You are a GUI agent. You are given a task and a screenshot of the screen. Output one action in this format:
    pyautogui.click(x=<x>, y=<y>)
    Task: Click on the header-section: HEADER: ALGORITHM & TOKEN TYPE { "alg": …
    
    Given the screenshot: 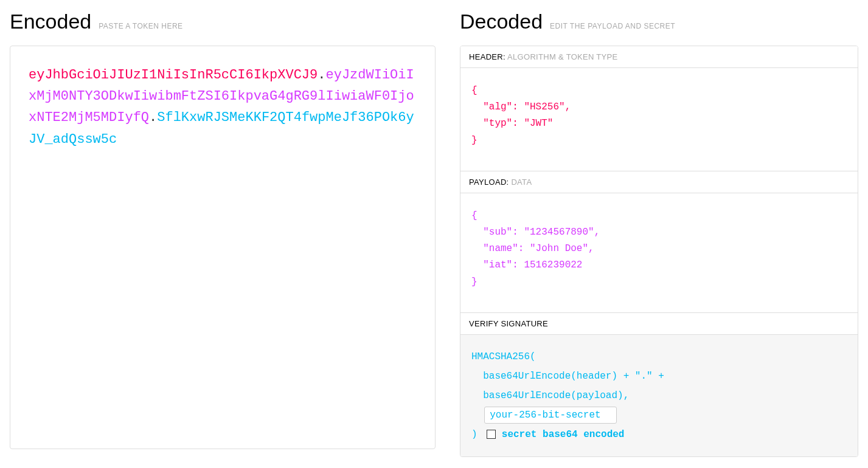 What is the action you would take?
    pyautogui.click(x=659, y=109)
    